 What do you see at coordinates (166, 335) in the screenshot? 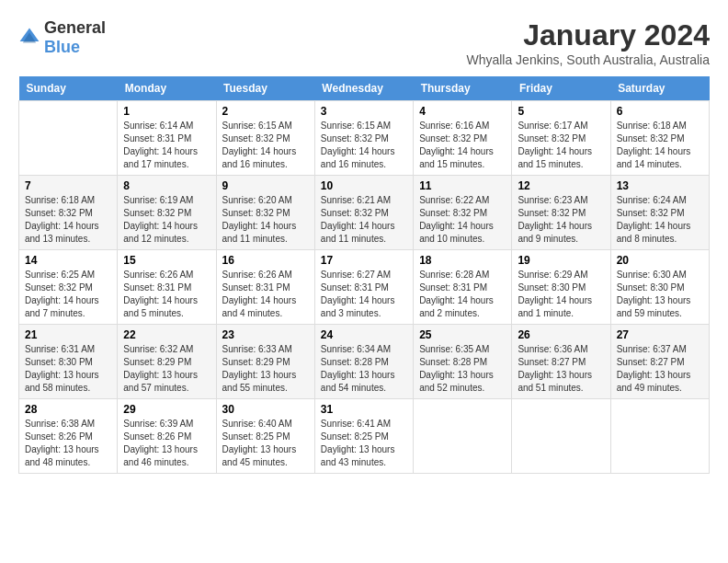
I see `day-number: 22` at bounding box center [166, 335].